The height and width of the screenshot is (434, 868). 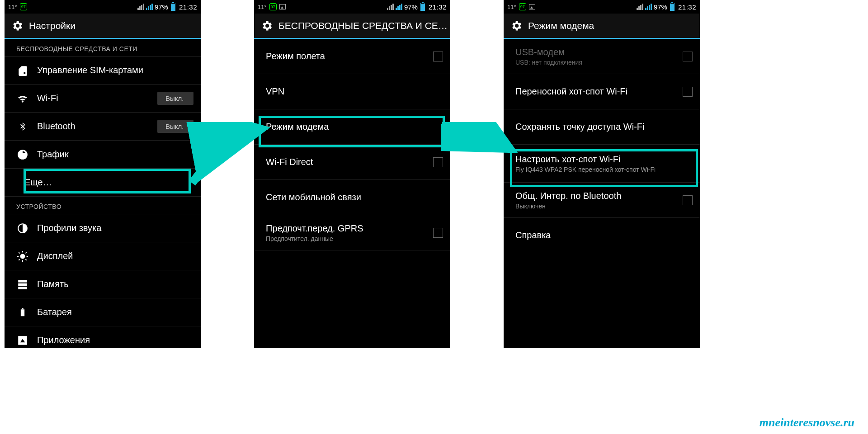 What do you see at coordinates (595, 62) in the screenshot?
I see `row-sublabel: USB: нет подключения` at bounding box center [595, 62].